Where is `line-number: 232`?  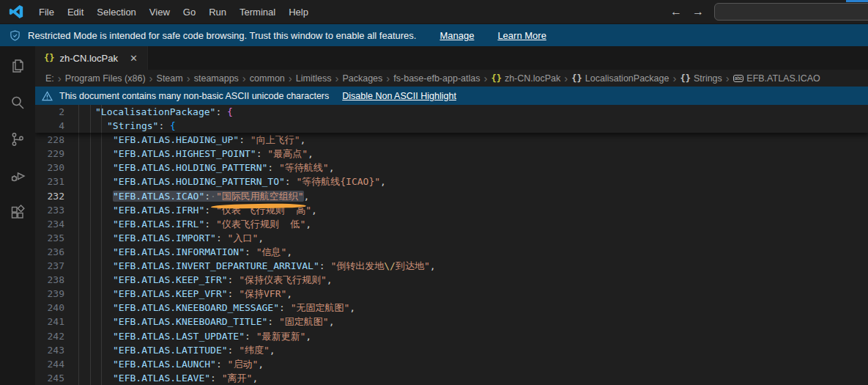 line-number: 232 is located at coordinates (50, 197).